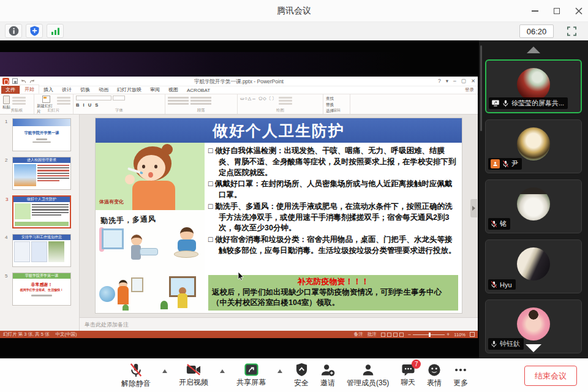 The width and height of the screenshot is (588, 392). What do you see at coordinates (328, 376) in the screenshot?
I see `invite-button: 邀请` at bounding box center [328, 376].